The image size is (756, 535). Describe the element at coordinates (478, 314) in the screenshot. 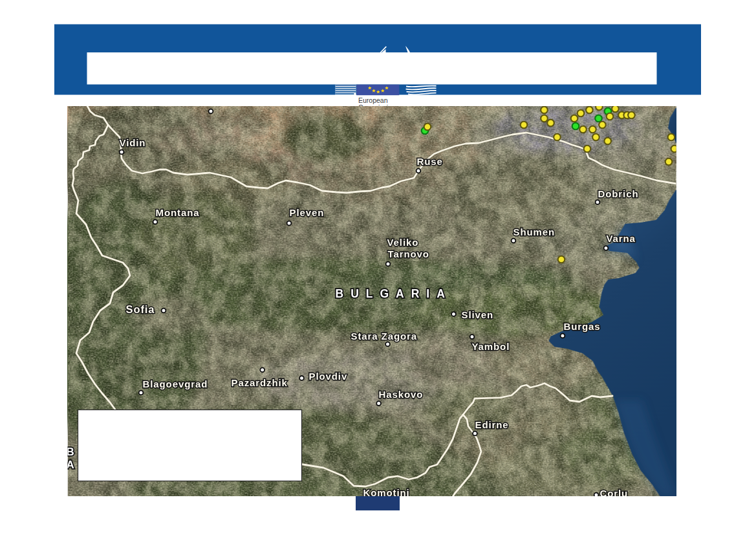

I see `svg-text: Sliven` at that location.